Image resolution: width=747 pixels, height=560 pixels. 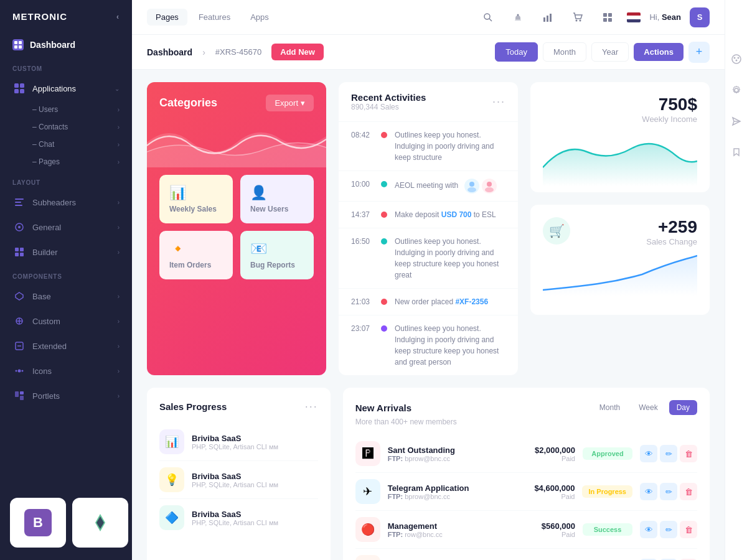 What do you see at coordinates (565, 52) in the screenshot?
I see `period-month-button: Month` at bounding box center [565, 52].